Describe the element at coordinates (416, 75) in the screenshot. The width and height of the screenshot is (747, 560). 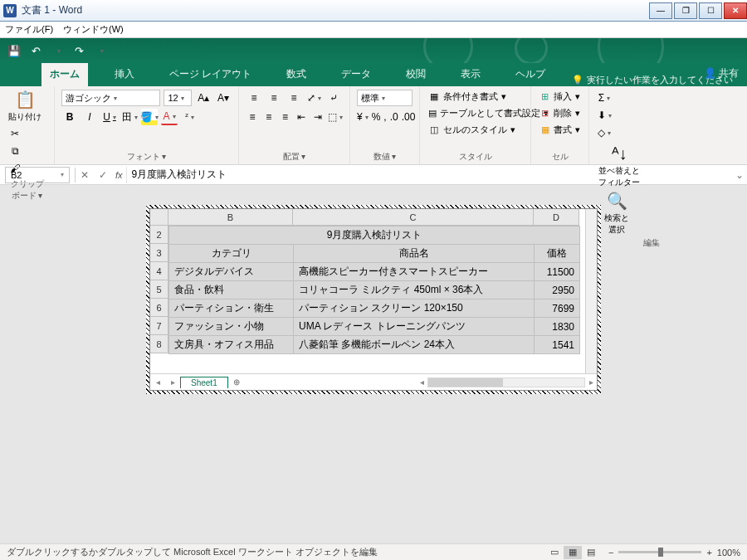
I see `tab-review: 校閲` at that location.